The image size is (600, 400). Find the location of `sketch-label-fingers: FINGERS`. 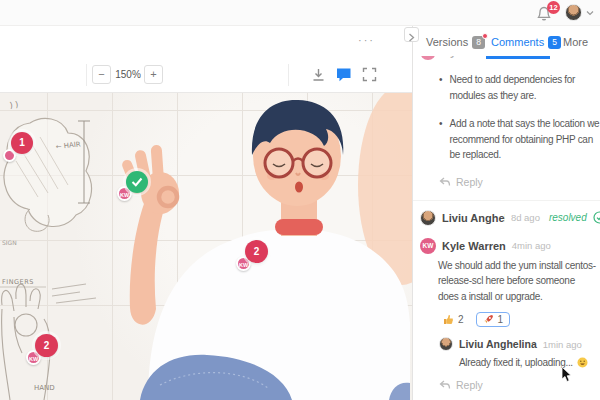

sketch-label-fingers: FINGERS is located at coordinates (18, 282).